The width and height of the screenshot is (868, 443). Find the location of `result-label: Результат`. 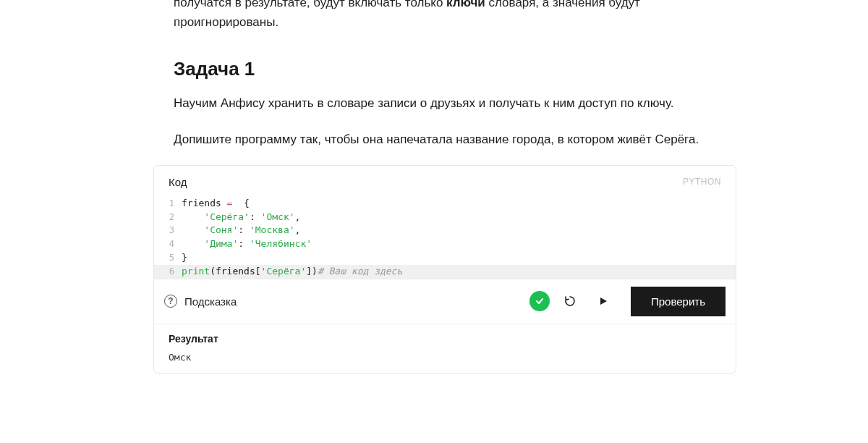

result-label: Результат is located at coordinates (445, 339).